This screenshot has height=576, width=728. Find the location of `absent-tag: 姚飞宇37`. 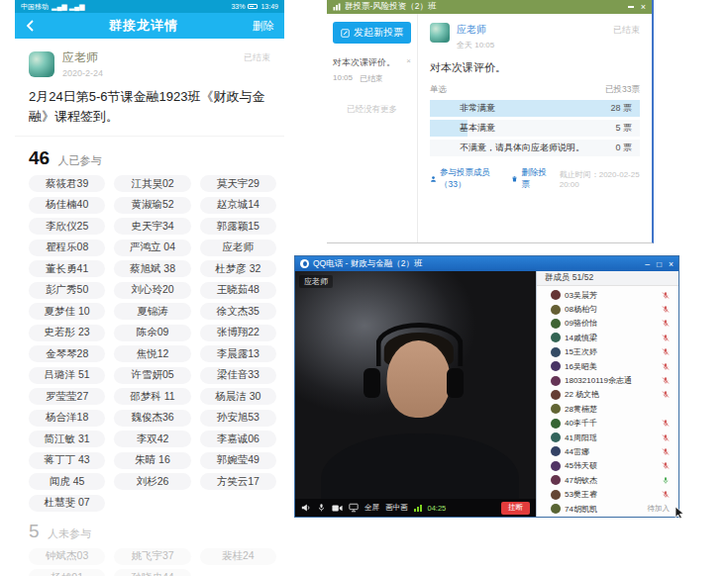

absent-tag: 姚飞宇37 is located at coordinates (153, 556).